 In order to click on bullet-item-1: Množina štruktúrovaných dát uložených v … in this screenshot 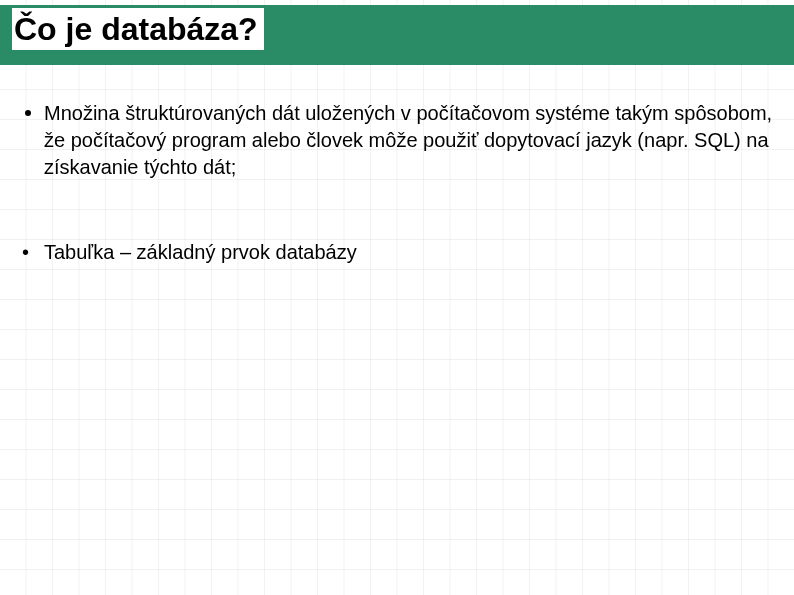, I will do `click(397, 140)`.